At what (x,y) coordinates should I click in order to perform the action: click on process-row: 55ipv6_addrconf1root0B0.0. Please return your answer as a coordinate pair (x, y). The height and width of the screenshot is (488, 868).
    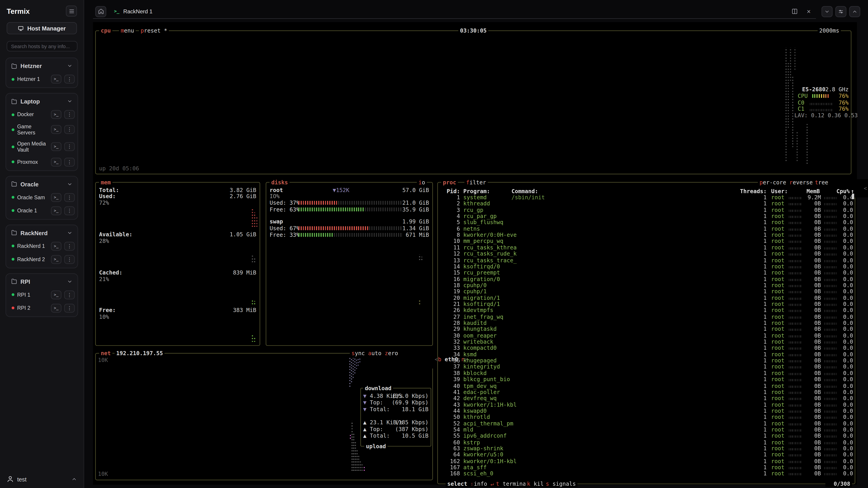
    Looking at the image, I should click on (646, 436).